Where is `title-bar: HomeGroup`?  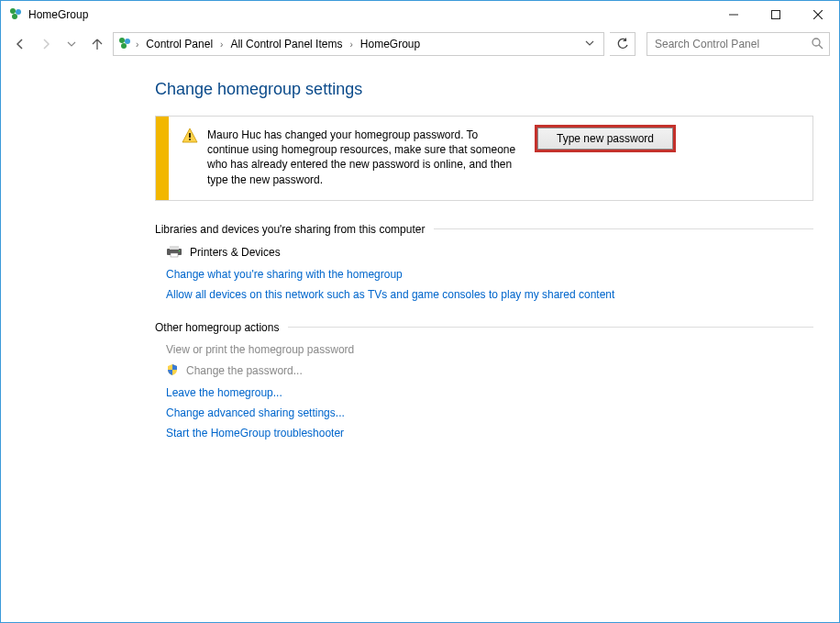
title-bar: HomeGroup is located at coordinates (420, 15).